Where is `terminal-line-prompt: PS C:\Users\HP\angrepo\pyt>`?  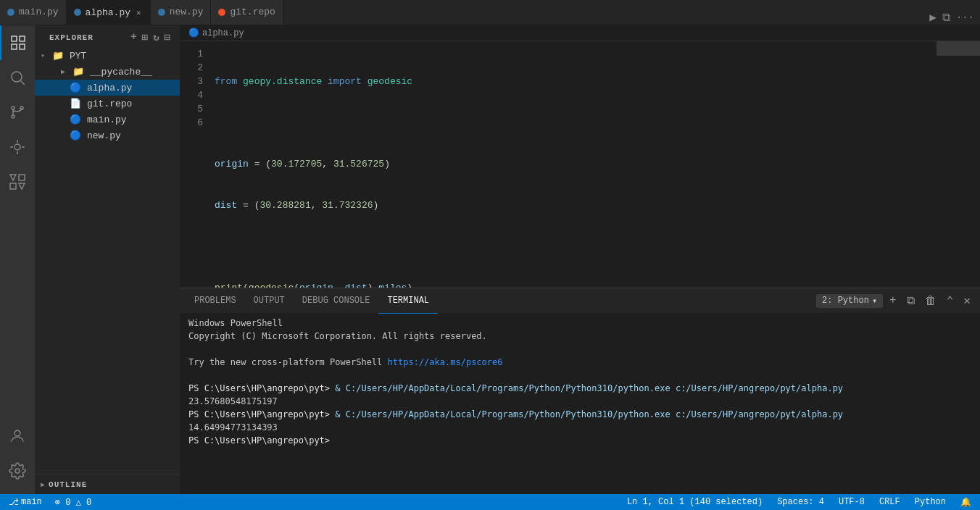 terminal-line-prompt: PS C:\Users\HP\angrepo\pyt> is located at coordinates (580, 440).